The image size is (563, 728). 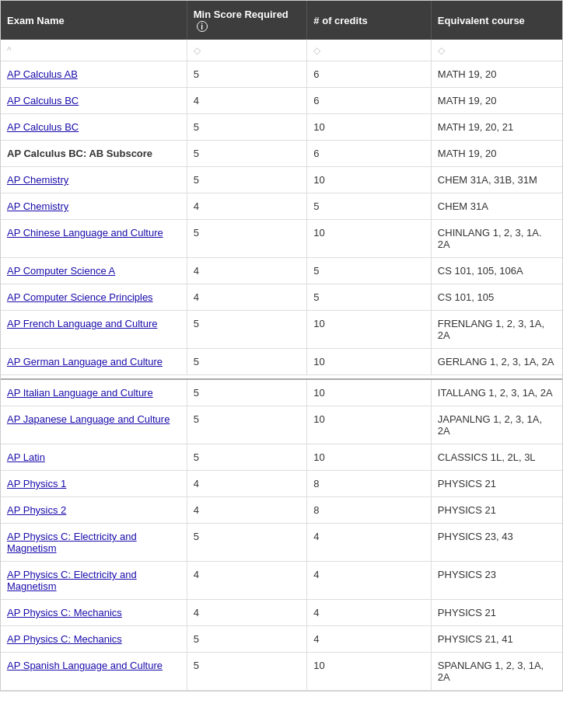 What do you see at coordinates (369, 51) in the screenshot?
I see `sort-credits: ◇` at bounding box center [369, 51].